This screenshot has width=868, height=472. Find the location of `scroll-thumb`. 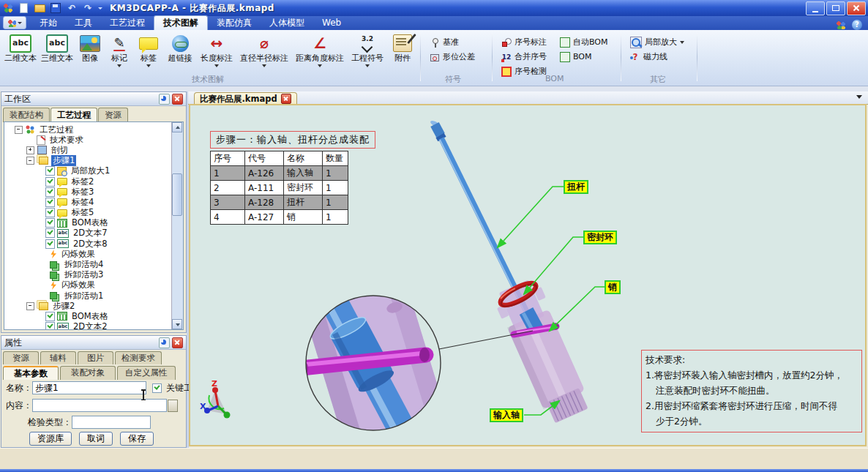

scroll-thumb is located at coordinates (177, 195).